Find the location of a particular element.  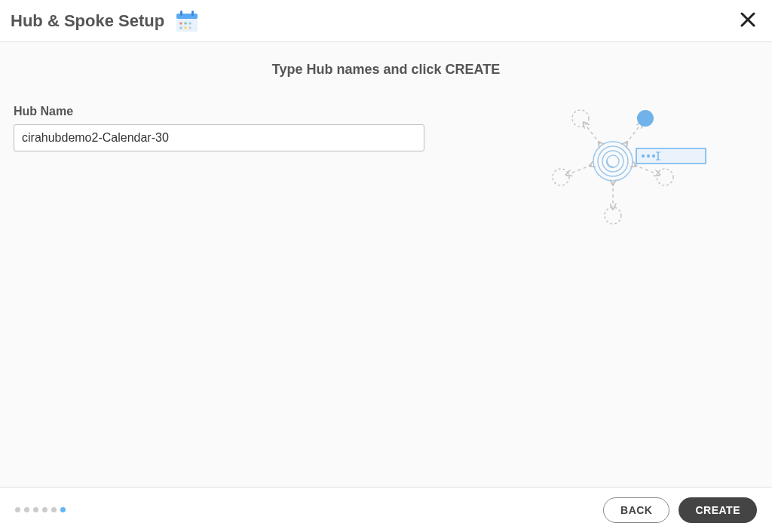

create-button: CREATE is located at coordinates (718, 510).